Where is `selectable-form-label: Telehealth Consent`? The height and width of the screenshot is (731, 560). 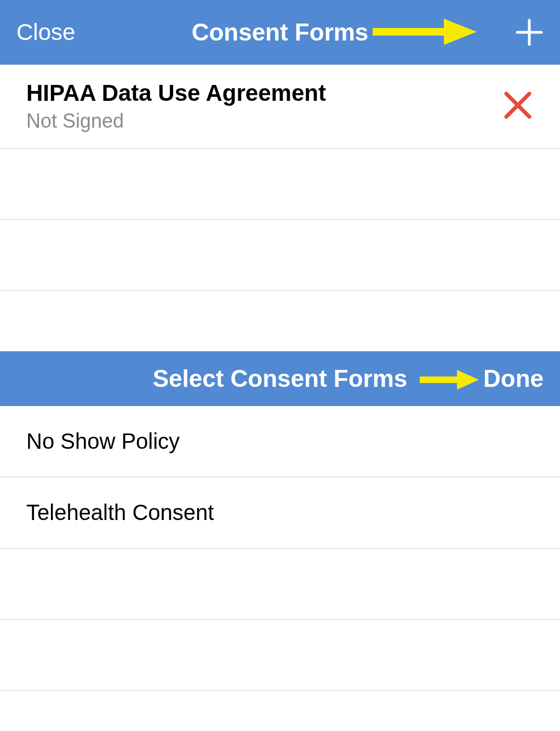
selectable-form-label: Telehealth Consent is located at coordinates (120, 513).